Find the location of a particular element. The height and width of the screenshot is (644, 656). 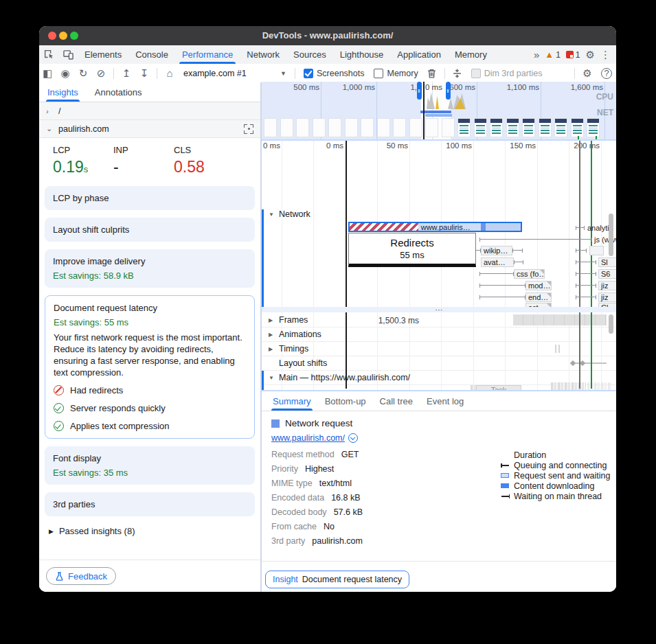

passed-insights-row: ▶ Passed insights (8) is located at coordinates (150, 530).